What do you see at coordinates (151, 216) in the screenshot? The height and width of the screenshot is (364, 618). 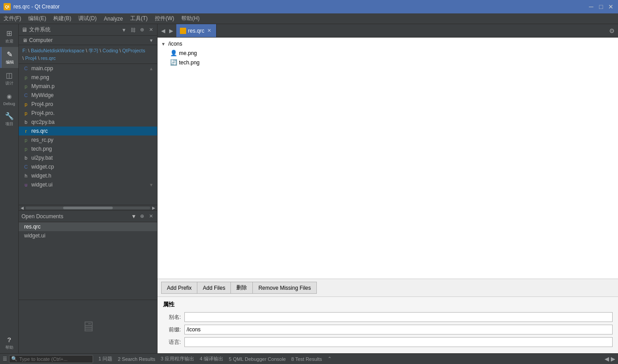 I see `open-docs-close: ✕` at bounding box center [151, 216].